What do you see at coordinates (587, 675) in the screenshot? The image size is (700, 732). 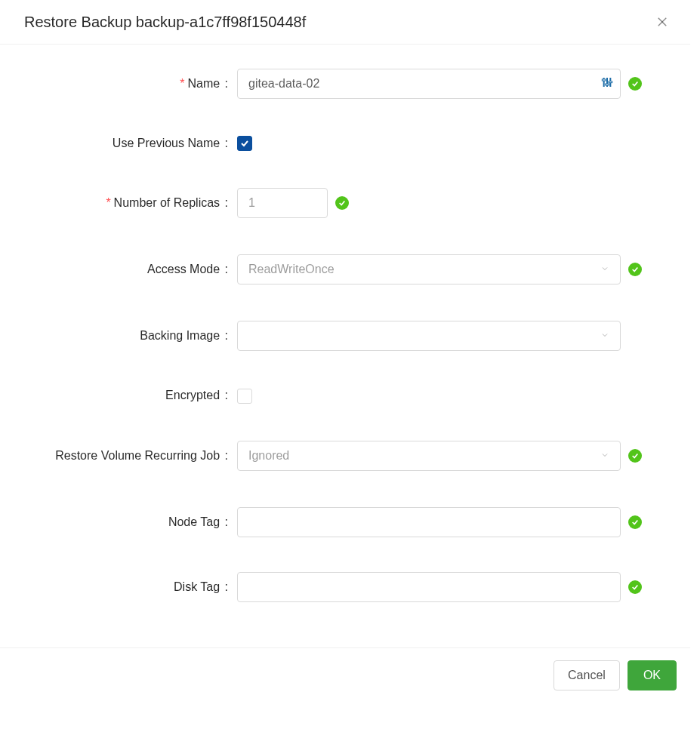 I see `cancel-button: Cancel` at bounding box center [587, 675].